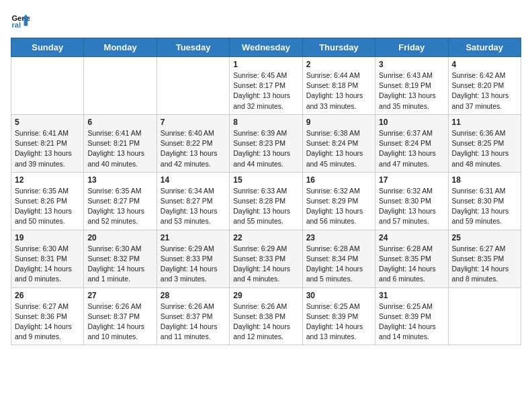 This screenshot has height=411, width=532. Describe the element at coordinates (120, 295) in the screenshot. I see `day-number: 27` at that location.